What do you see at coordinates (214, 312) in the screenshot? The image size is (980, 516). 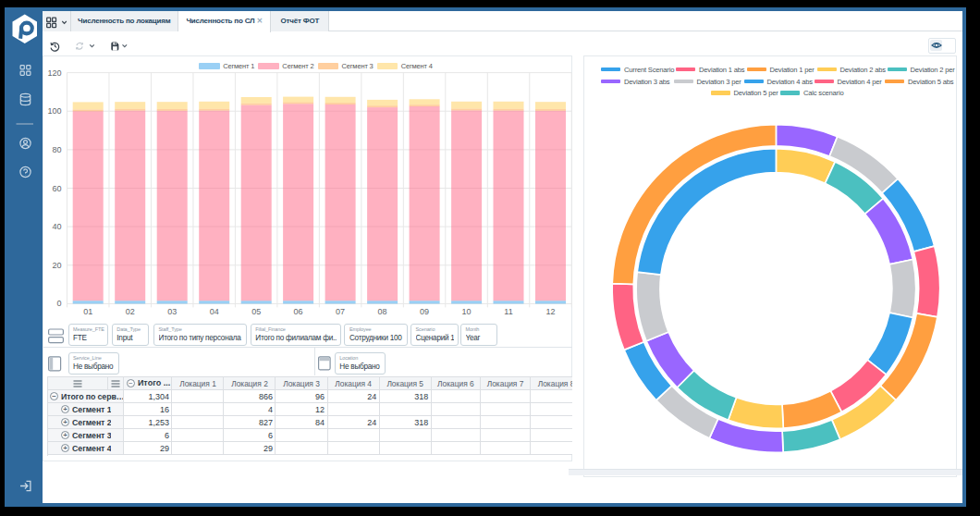 I see `svg-text: 04` at bounding box center [214, 312].